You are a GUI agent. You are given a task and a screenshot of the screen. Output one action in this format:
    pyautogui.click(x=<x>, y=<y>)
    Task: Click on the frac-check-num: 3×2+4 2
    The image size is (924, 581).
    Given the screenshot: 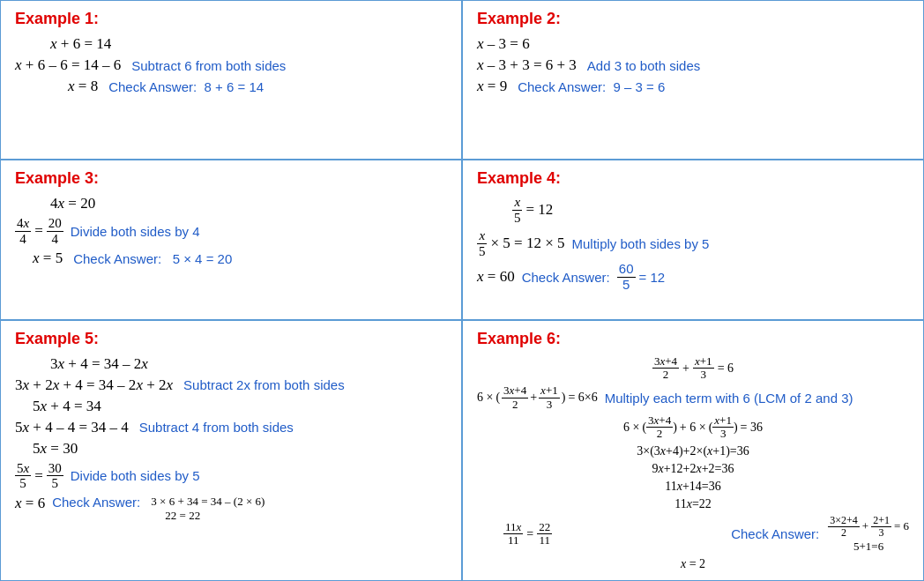 What is the action you would take?
    pyautogui.click(x=844, y=527)
    